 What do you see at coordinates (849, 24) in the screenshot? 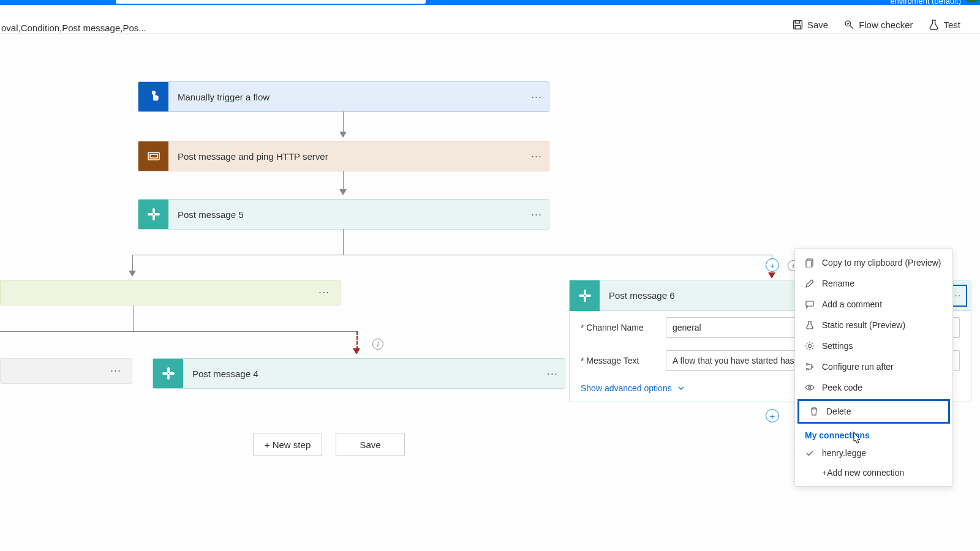
I see `checker-icon` at bounding box center [849, 24].